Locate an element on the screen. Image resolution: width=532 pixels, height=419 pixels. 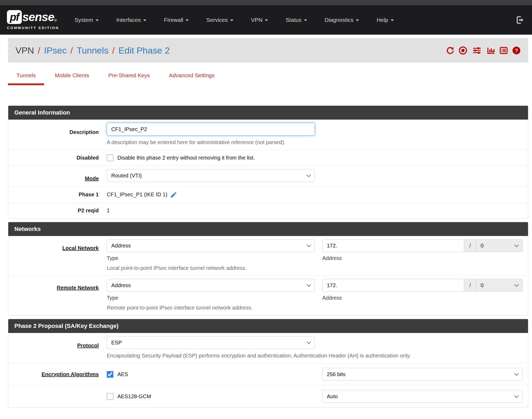
encryption-aes-grid: AES 256 bits is located at coordinates (315, 374).